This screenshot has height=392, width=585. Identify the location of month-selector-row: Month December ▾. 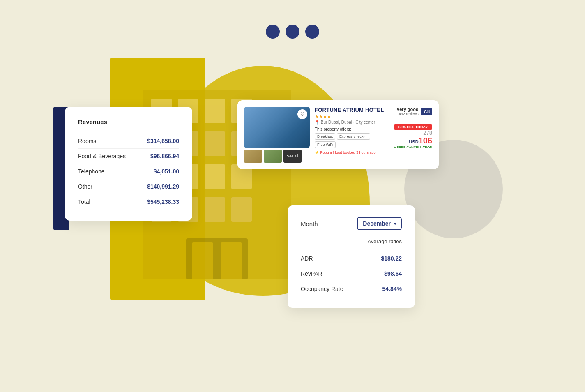
(351, 224).